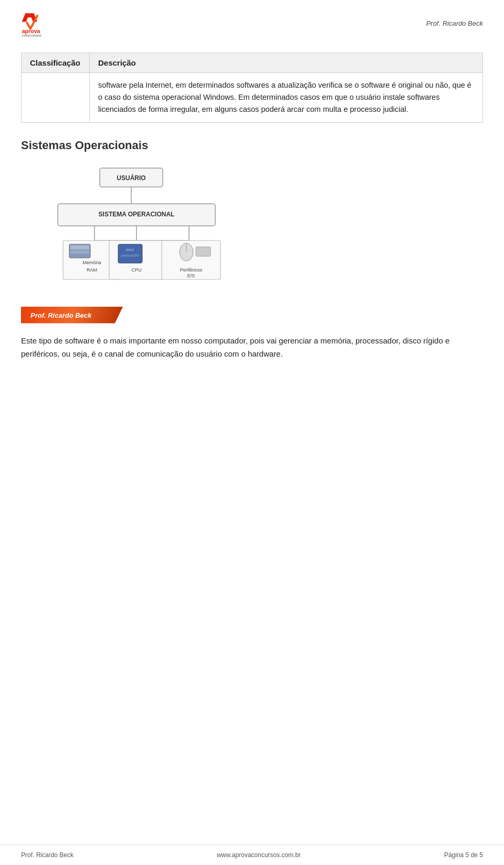  What do you see at coordinates (56, 63) in the screenshot?
I see `col1-header: Classificação` at bounding box center [56, 63].